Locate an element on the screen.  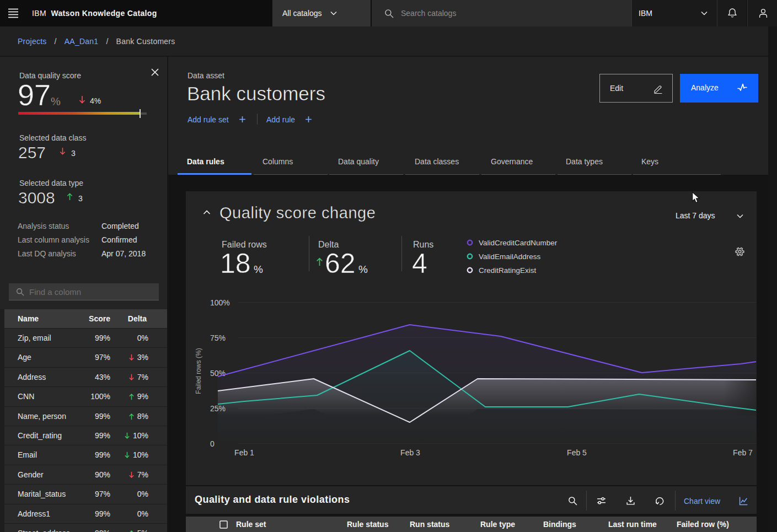
svg-text: Feb 1 is located at coordinates (244, 453).